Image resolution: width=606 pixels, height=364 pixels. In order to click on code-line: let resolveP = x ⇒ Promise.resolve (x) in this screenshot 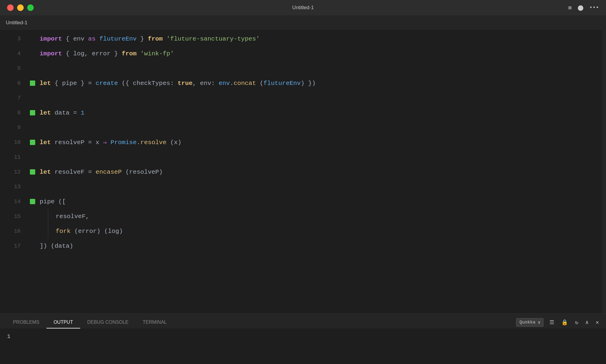, I will do `click(322, 142)`.